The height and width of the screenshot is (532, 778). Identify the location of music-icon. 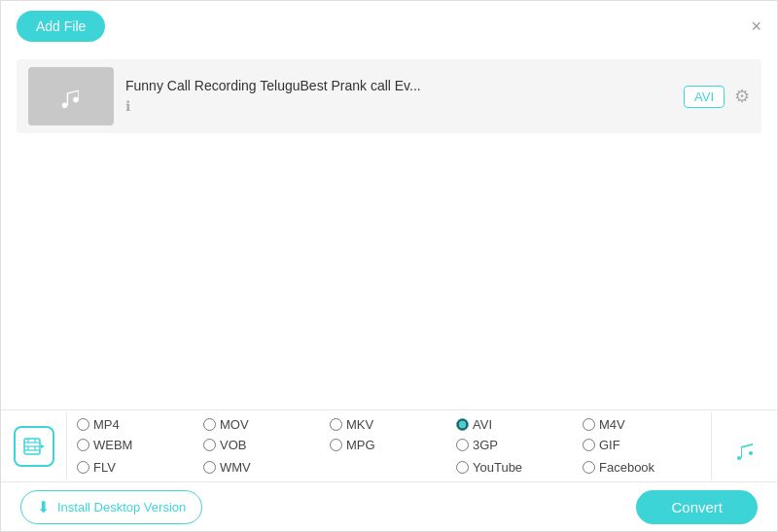
(71, 96).